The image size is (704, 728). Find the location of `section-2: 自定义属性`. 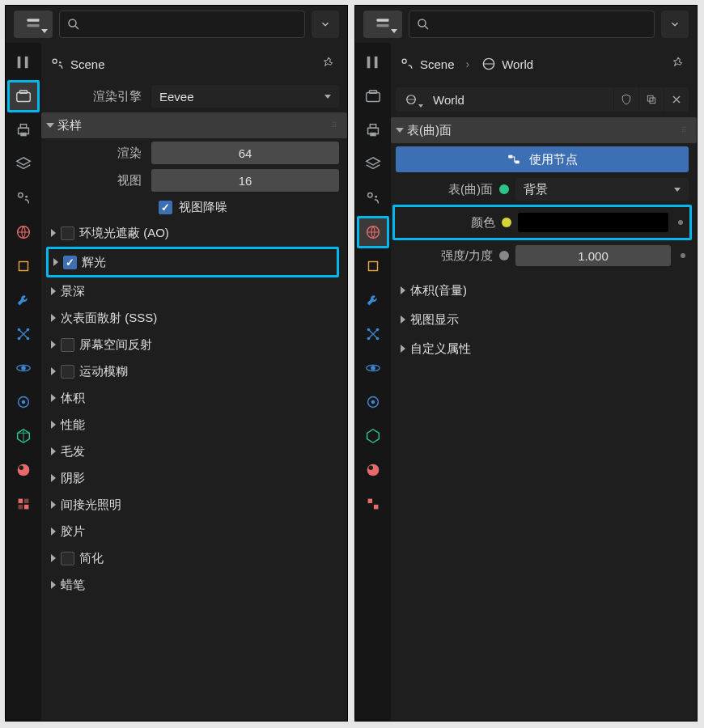

section-2: 自定义属性 is located at coordinates (542, 349).